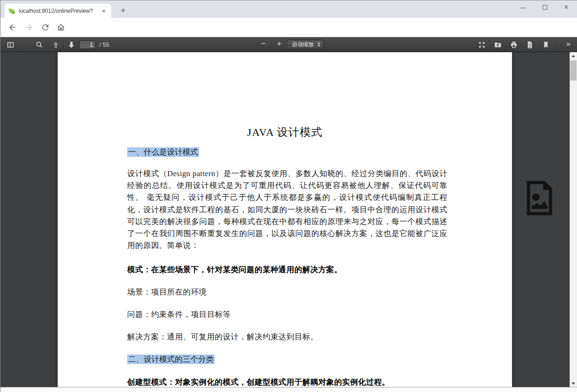  I want to click on more-tools-button: », so click(568, 44).